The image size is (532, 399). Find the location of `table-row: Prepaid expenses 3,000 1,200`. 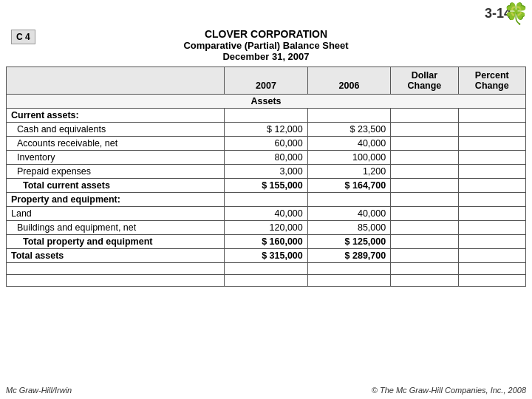

table-row: Prepaid expenses 3,000 1,200 is located at coordinates (266, 171).